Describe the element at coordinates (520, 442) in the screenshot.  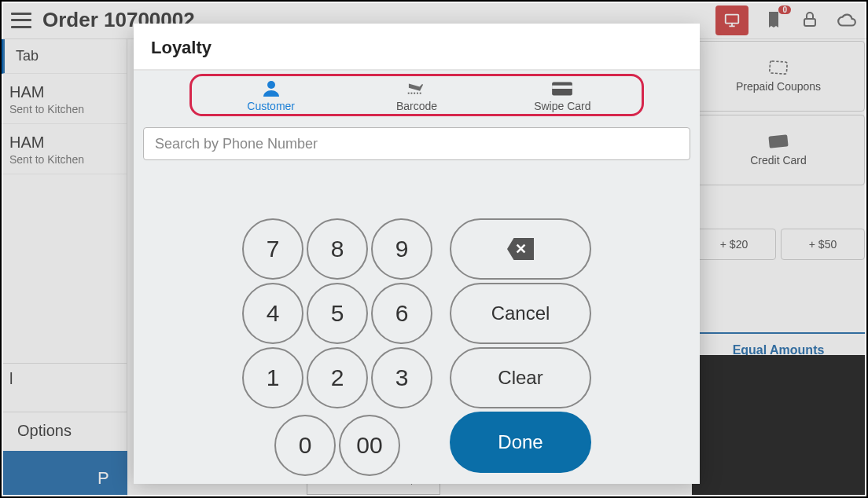
I see `done-button: Done` at that location.